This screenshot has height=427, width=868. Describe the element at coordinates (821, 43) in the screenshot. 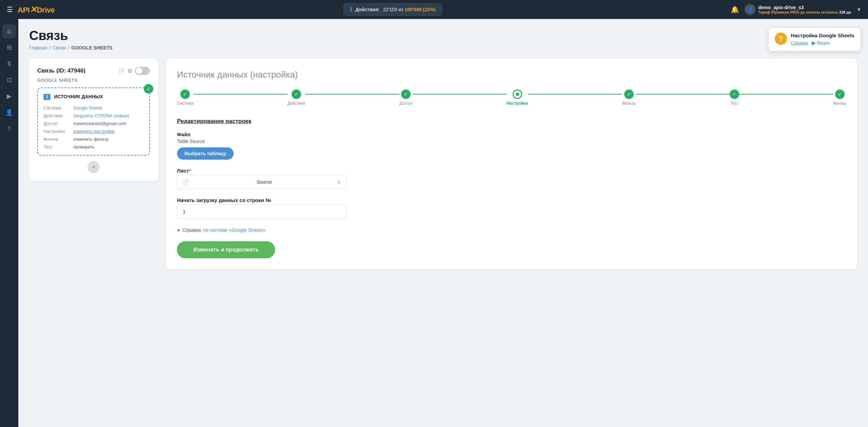

I see `help-video-link: ▶ Видео` at that location.